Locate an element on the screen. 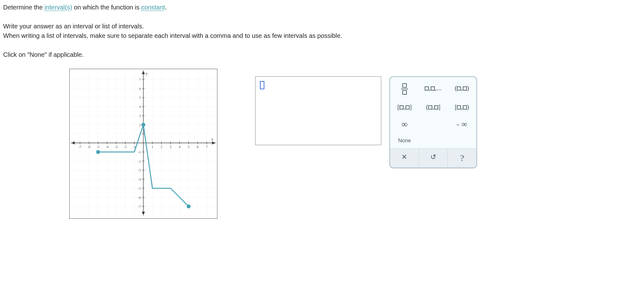 The width and height of the screenshot is (644, 289). graph-container: -7-6-5-4-3-2-11234567-7-6-5-4-3-2-112345… is located at coordinates (143, 144).